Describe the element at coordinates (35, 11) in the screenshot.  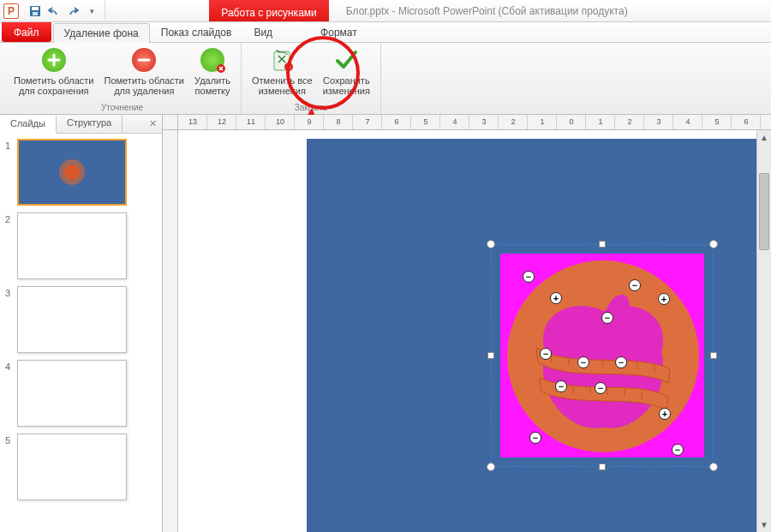
I see `save-icon` at that location.